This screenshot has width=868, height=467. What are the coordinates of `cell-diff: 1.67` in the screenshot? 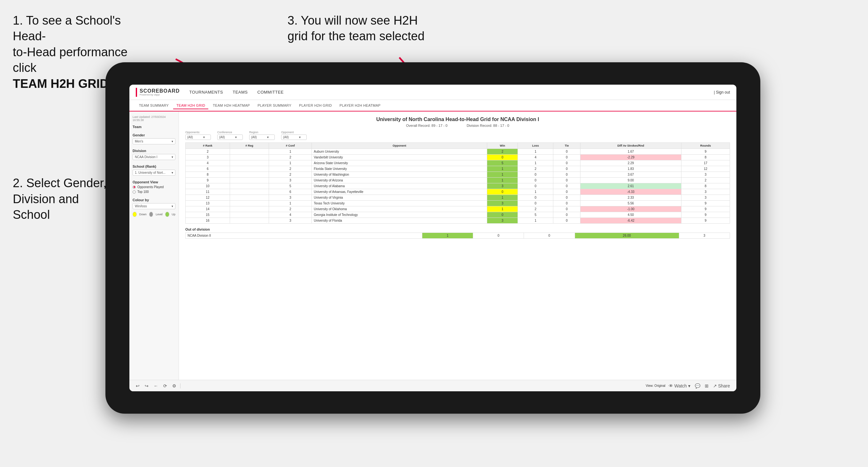 It's located at (631, 152).